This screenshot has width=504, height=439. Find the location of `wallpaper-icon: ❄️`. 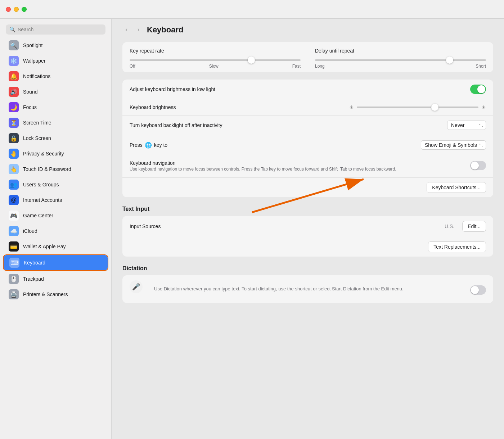

wallpaper-icon: ❄️ is located at coordinates (14, 61).